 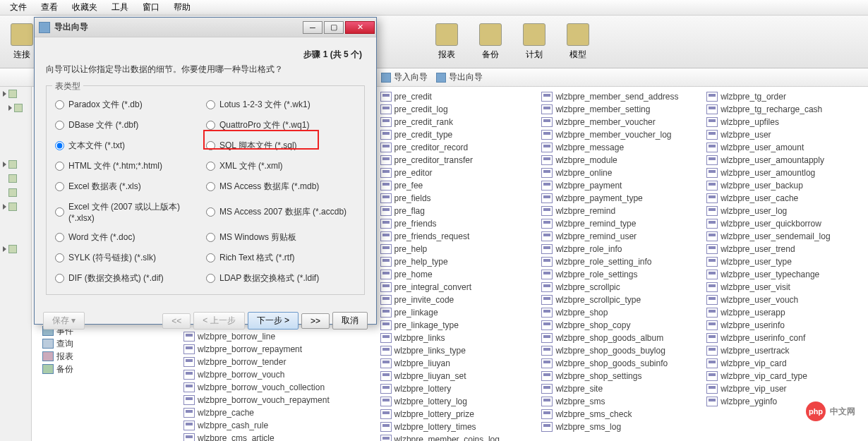 I want to click on menu-item: 查看, so click(x=49, y=7).